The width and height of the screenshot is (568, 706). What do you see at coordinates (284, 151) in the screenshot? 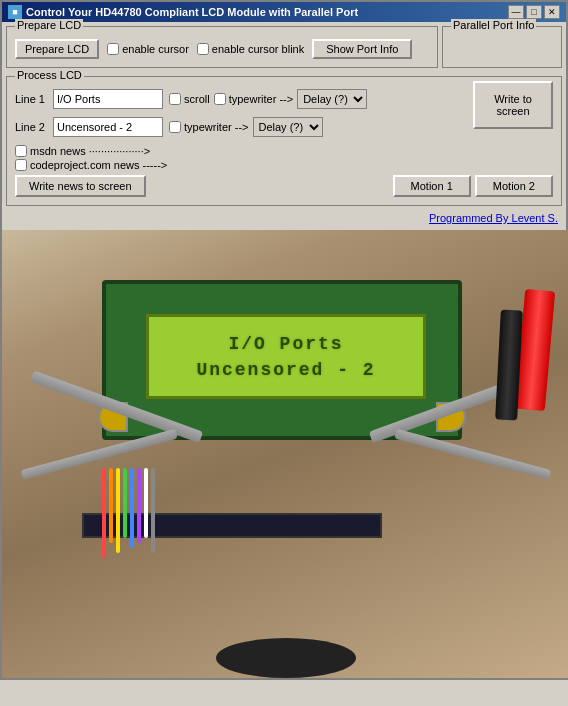
I see `msdn-news-row: msdn news ··················>` at bounding box center [284, 151].